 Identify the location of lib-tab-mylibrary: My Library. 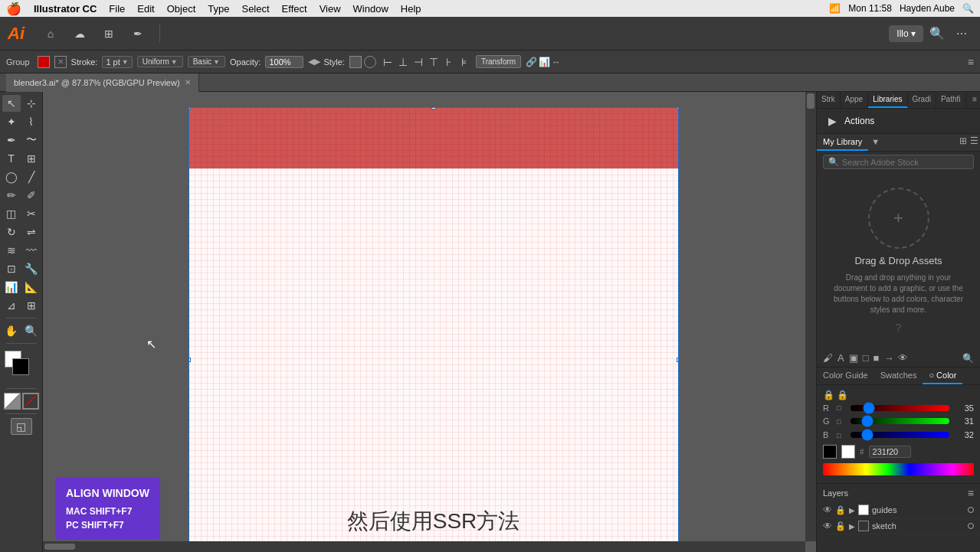
(843, 142).